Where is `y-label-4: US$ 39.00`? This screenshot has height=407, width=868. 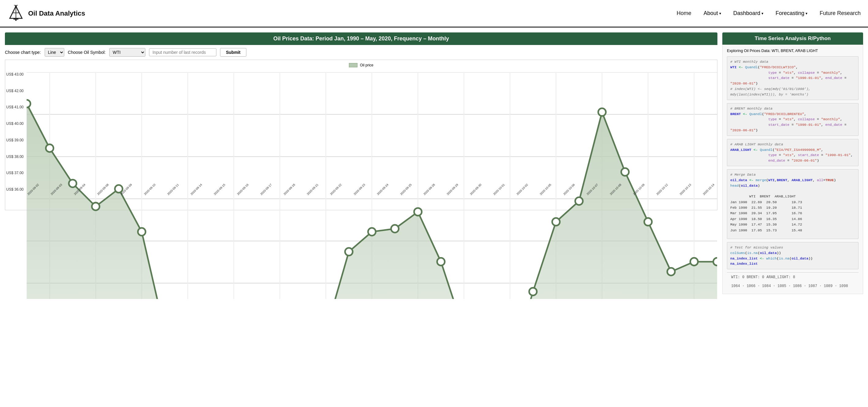 y-label-4: US$ 39.00 is located at coordinates (15, 140).